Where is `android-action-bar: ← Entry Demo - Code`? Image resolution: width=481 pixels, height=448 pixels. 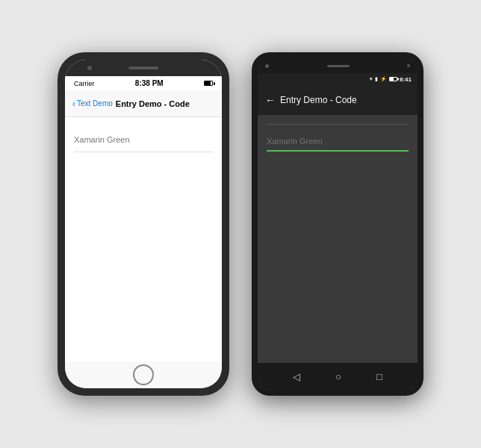 android-action-bar: ← Entry Demo - Code is located at coordinates (338, 100).